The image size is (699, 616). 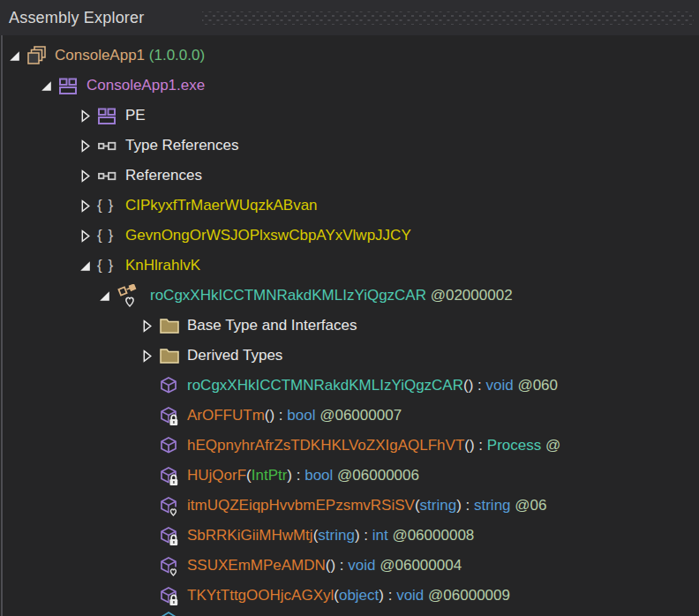 I want to click on label-segment: HUjQorF, so click(x=217, y=475).